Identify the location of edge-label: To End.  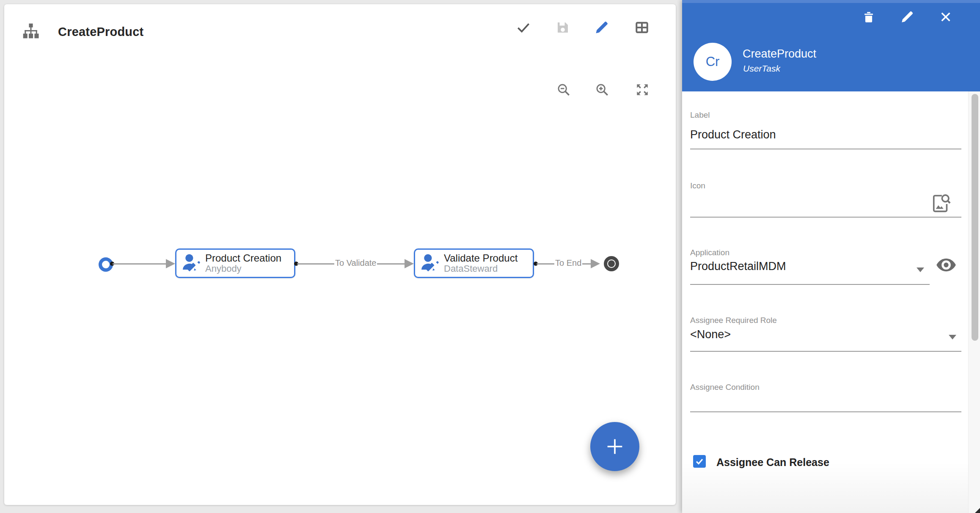
(568, 263).